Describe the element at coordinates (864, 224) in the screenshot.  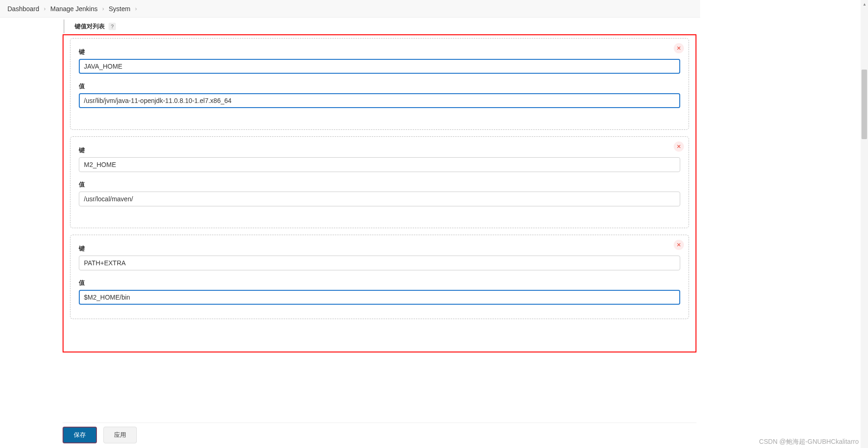
I see `scrollbar-vertical: ▴` at that location.